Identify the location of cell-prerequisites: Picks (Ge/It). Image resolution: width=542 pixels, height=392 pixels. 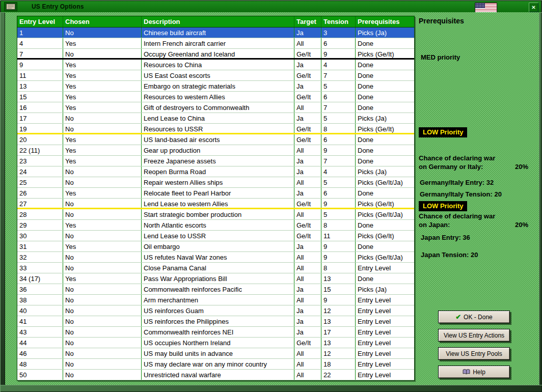
(384, 203).